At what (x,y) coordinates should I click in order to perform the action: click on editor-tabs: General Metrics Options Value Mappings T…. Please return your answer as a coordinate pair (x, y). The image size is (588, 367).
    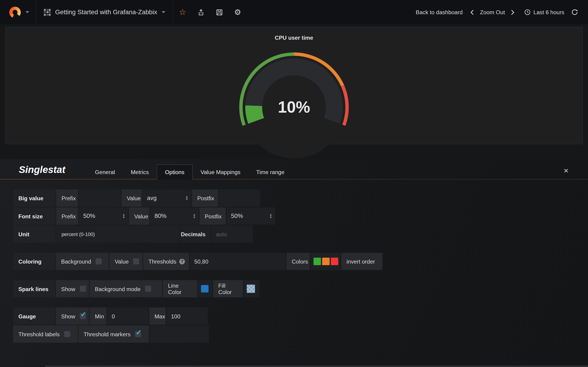
    Looking at the image, I should click on (190, 172).